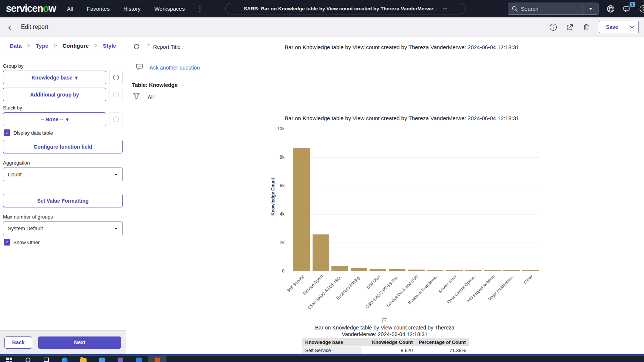  Describe the element at coordinates (63, 66) in the screenshot. I see `group-by-label: Group by` at that location.